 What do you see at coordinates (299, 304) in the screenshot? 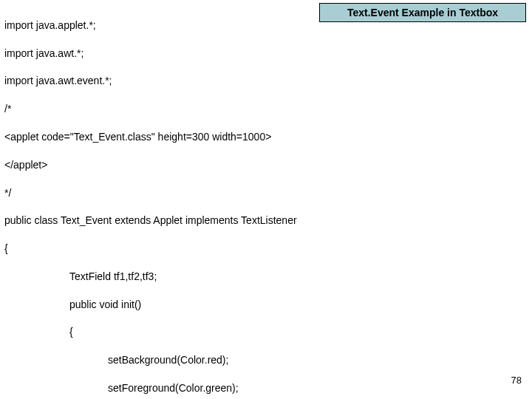
I see `code-line: public void init()` at bounding box center [299, 304].